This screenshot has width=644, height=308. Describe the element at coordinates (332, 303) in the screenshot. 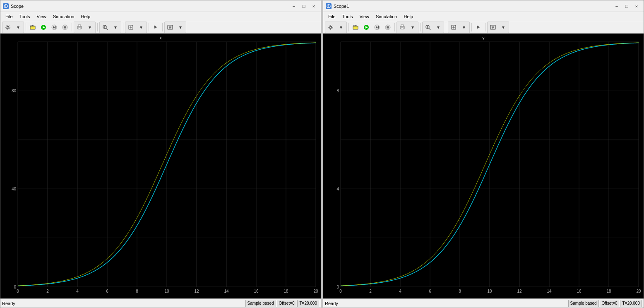

I see `status-ready-2: Ready` at that location.